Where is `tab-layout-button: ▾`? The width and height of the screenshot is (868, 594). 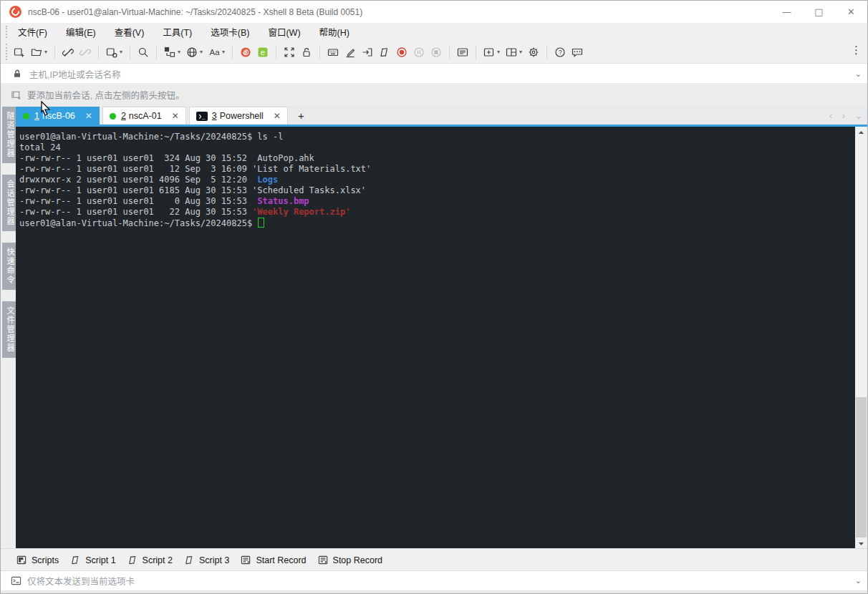 tab-layout-button: ▾ is located at coordinates (514, 52).